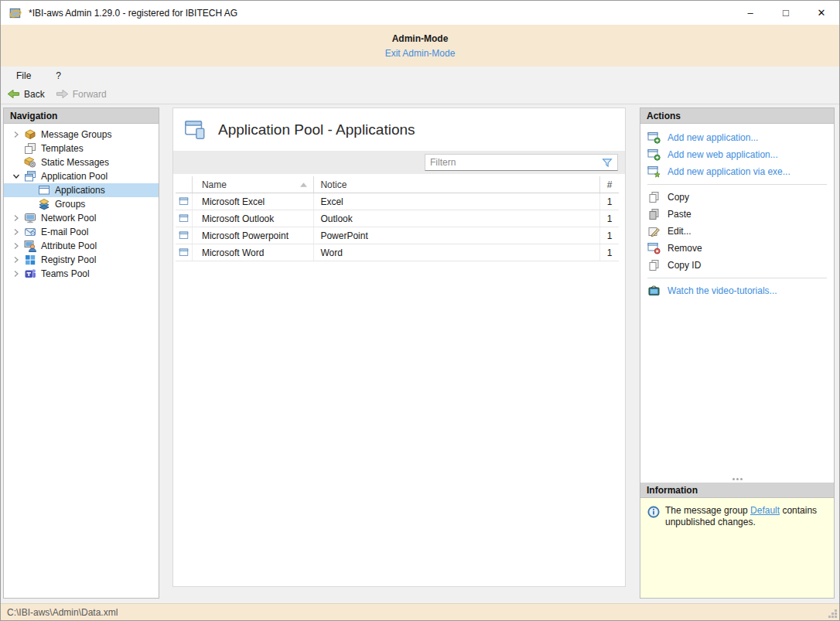 Image resolution: width=840 pixels, height=621 pixels. Describe the element at coordinates (399, 130) in the screenshot. I see `content-header: Application Pool - Applications` at that location.